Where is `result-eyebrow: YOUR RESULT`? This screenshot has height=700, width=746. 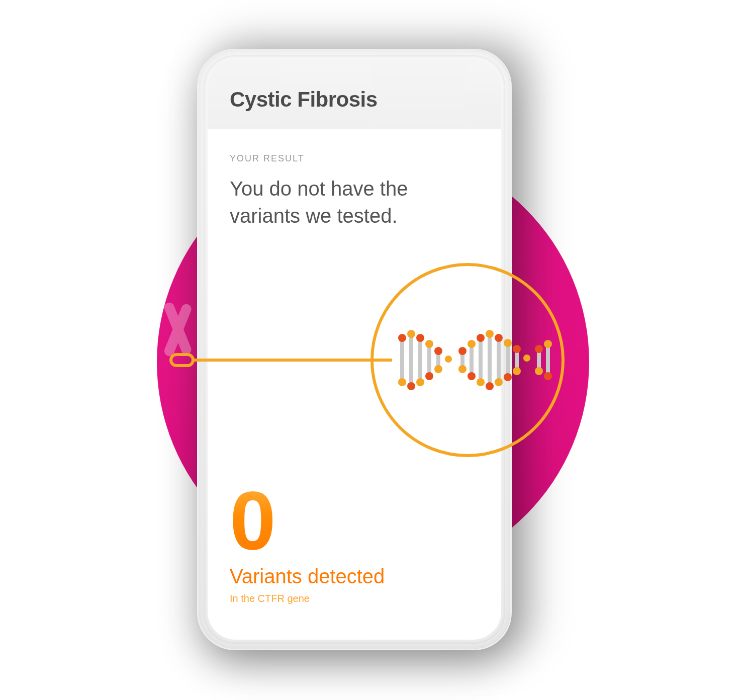
result-eyebrow: YOUR RESULT is located at coordinates (354, 159).